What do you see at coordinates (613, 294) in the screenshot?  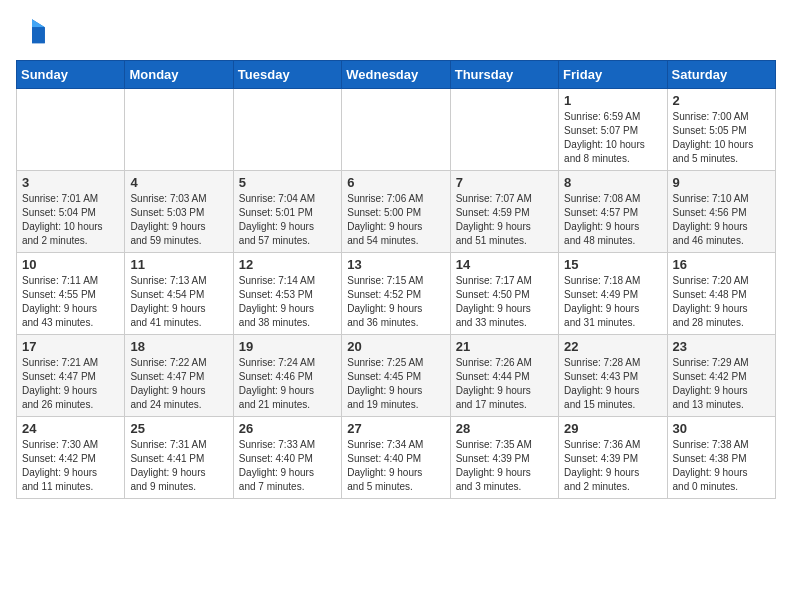 I see `calendar-cell: 15Sunrise: 7:18 AM Sunset: 4:49 PM Dayli…` at bounding box center [613, 294].